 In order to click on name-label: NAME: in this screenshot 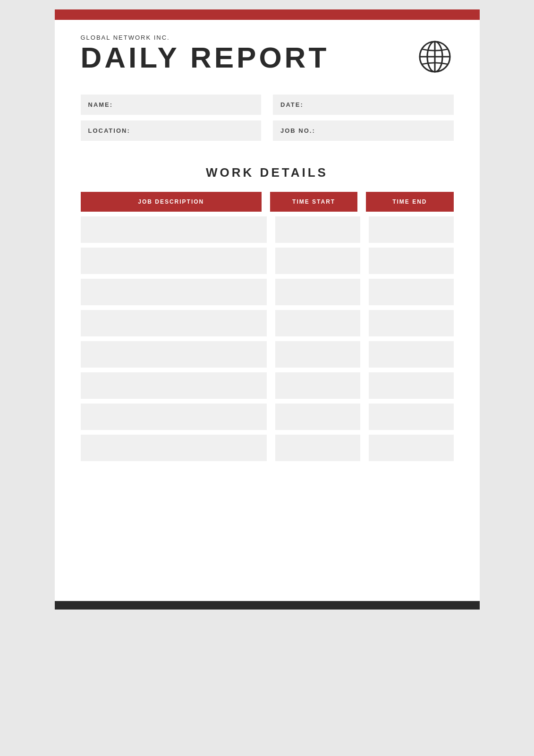, I will do `click(101, 105)`.